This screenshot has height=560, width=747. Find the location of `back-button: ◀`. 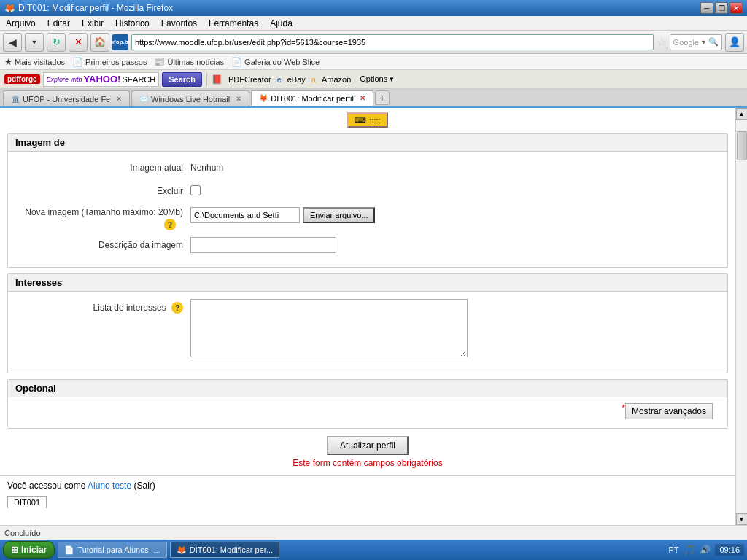

back-button: ◀ is located at coordinates (12, 42).